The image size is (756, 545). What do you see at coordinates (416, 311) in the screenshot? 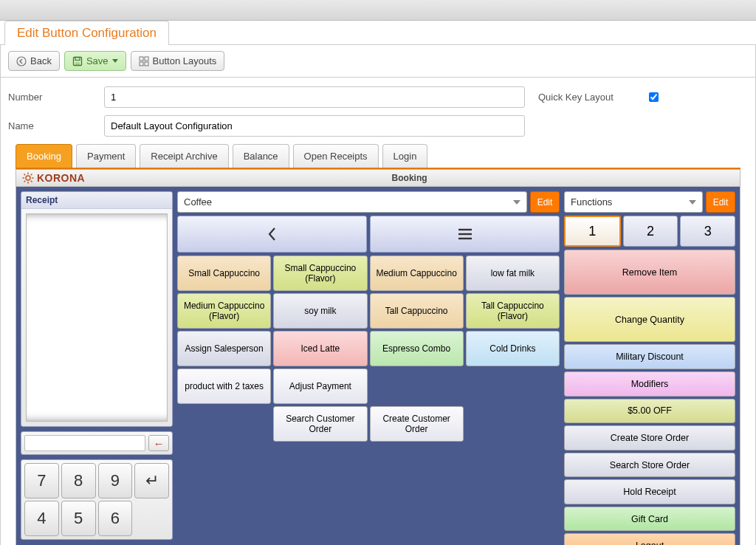
I see `product-button: Tall Cappuccino` at bounding box center [416, 311].